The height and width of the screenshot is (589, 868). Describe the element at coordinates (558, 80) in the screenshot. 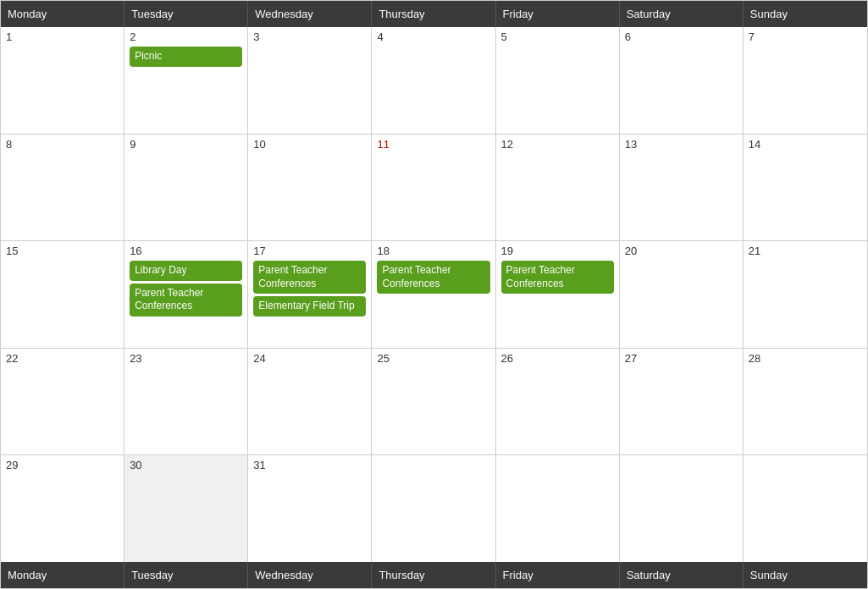

I see `day-cell: 5` at that location.